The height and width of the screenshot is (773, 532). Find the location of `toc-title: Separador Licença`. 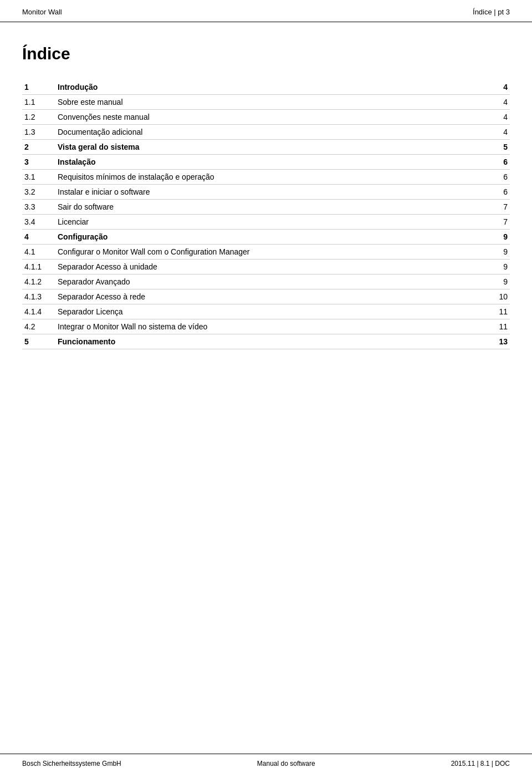

toc-title: Separador Licença is located at coordinates (272, 312).